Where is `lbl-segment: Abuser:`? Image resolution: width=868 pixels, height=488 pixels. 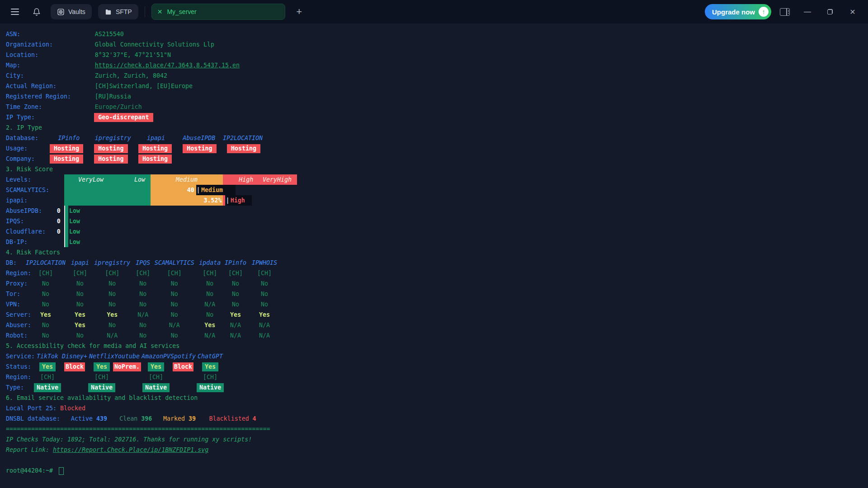 lbl-segment: Abuser: is located at coordinates (19, 325).